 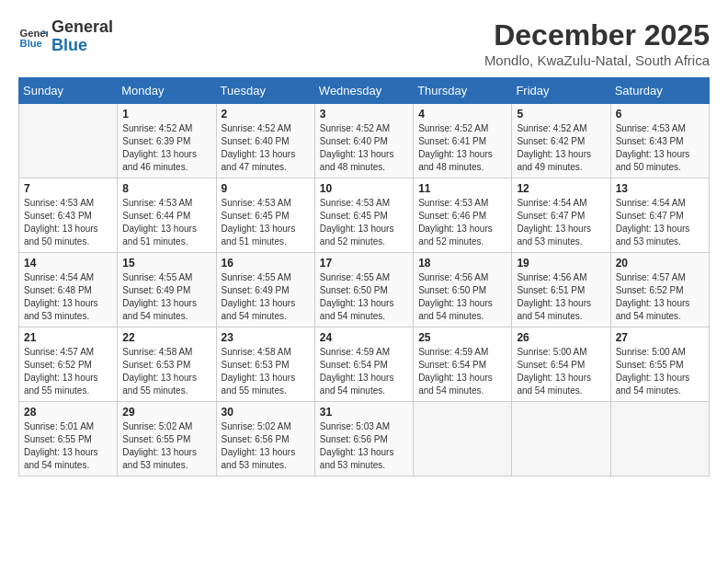 I want to click on weekday-header-monday: Monday, so click(x=167, y=91).